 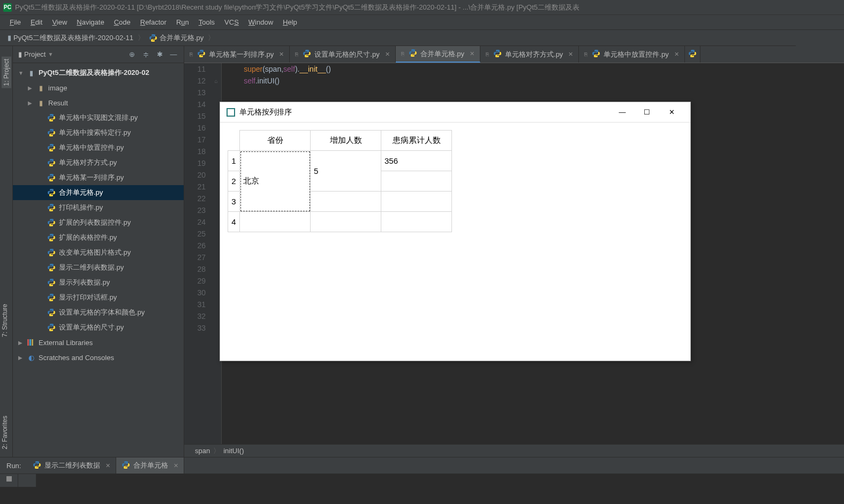 I want to click on stop-icon, so click(x=9, y=479).